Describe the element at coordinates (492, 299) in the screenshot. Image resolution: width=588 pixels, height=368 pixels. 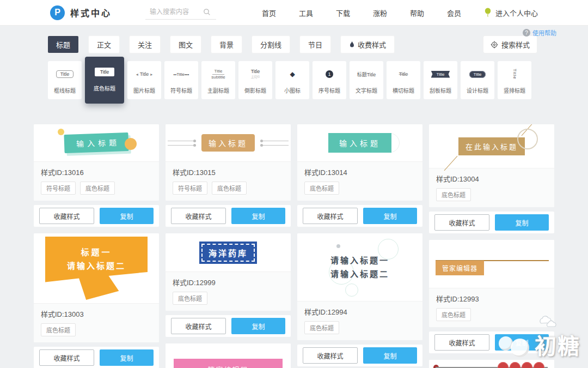
I see `style-id: 样式ID:12993` at that location.